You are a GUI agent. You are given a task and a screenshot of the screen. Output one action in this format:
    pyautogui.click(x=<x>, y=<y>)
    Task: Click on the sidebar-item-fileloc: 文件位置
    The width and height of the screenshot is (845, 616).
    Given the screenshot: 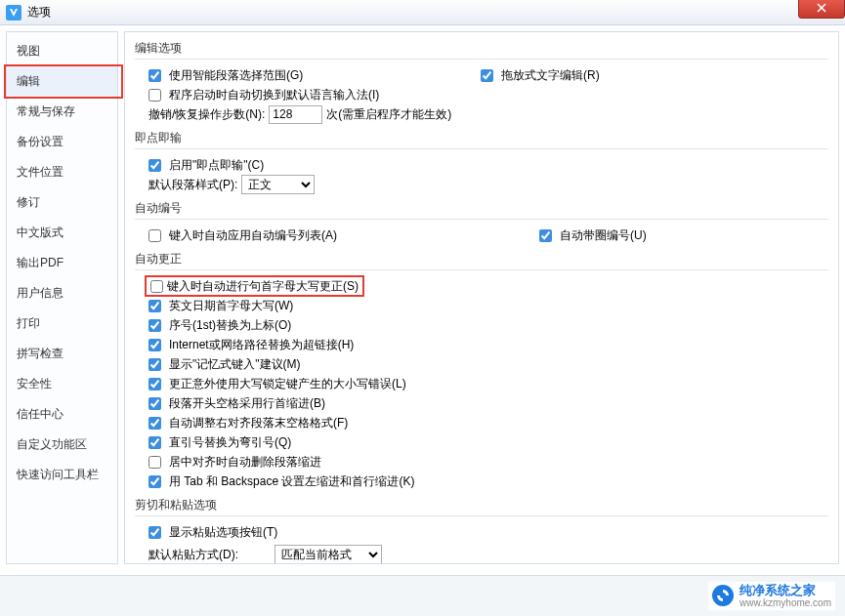 What is the action you would take?
    pyautogui.click(x=63, y=172)
    